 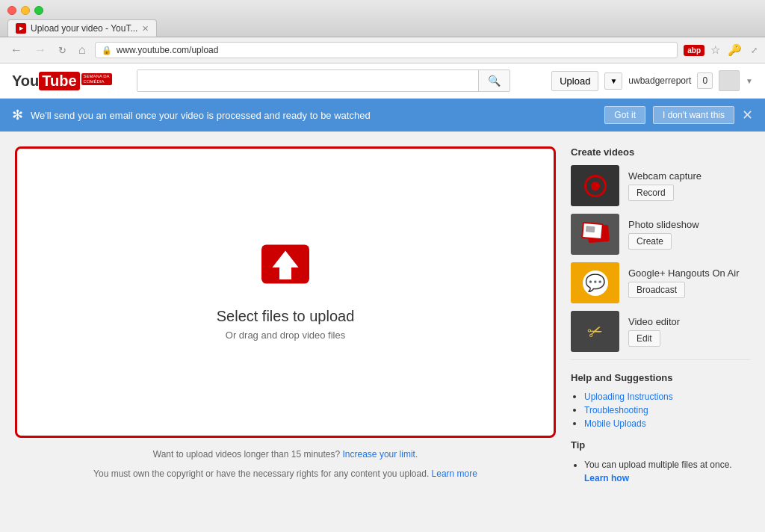 What do you see at coordinates (660, 332) in the screenshot?
I see `editor-card: ✂ Video editor Edit` at bounding box center [660, 332].